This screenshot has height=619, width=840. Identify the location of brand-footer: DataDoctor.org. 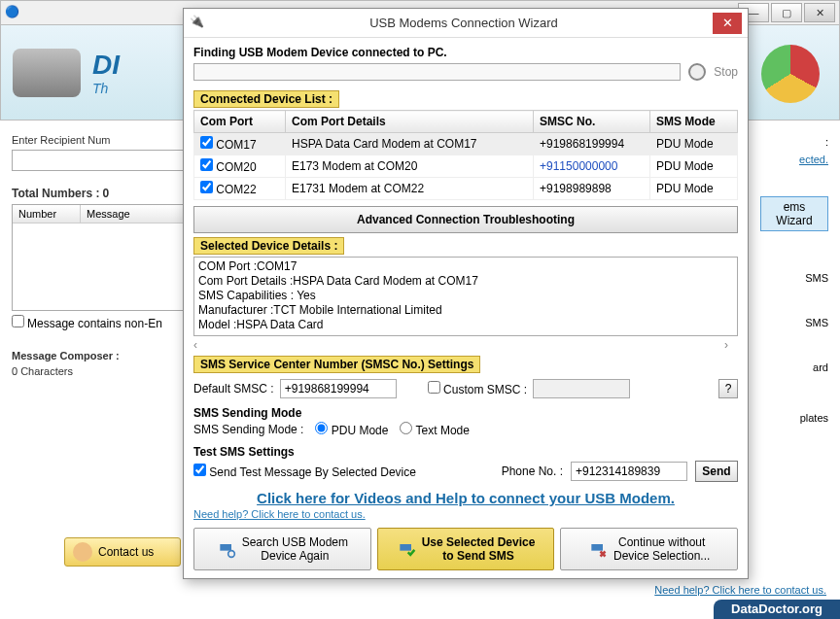
(777, 609).